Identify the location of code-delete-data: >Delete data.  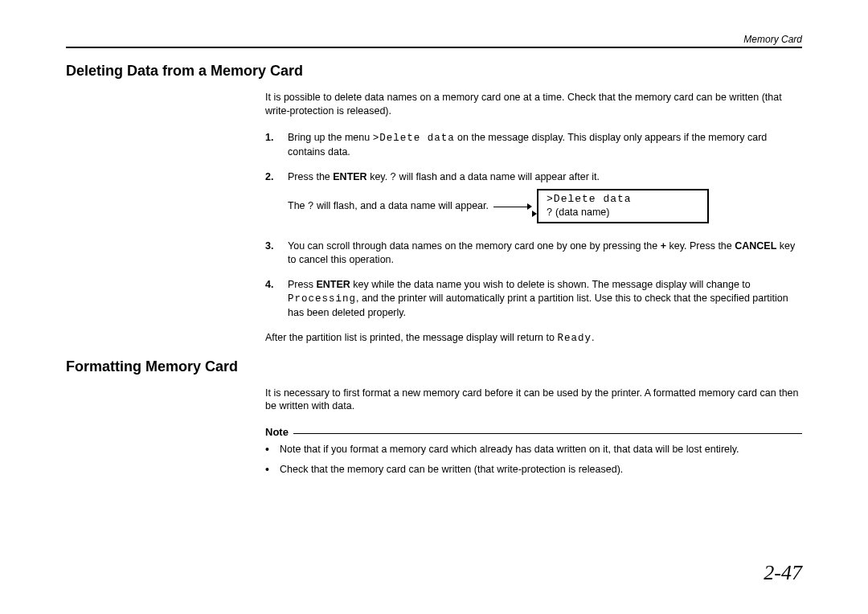
(414, 138).